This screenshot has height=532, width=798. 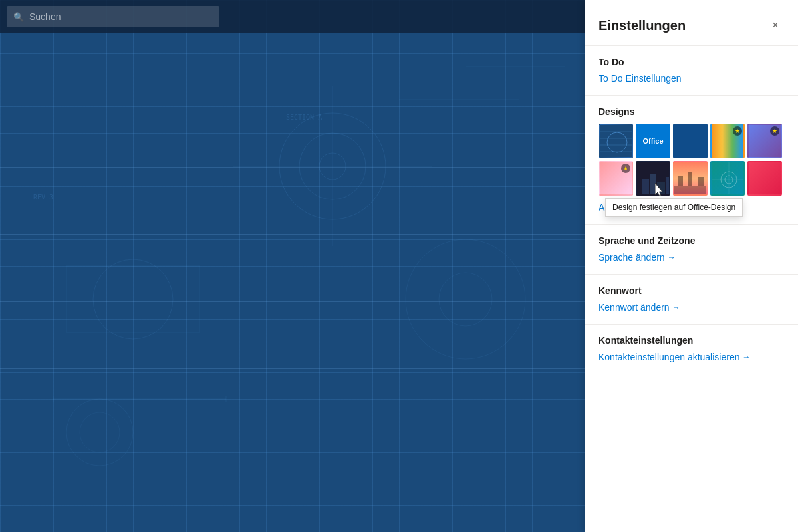 I want to click on language-section-title: Sprache und Zeitzone, so click(x=692, y=241).